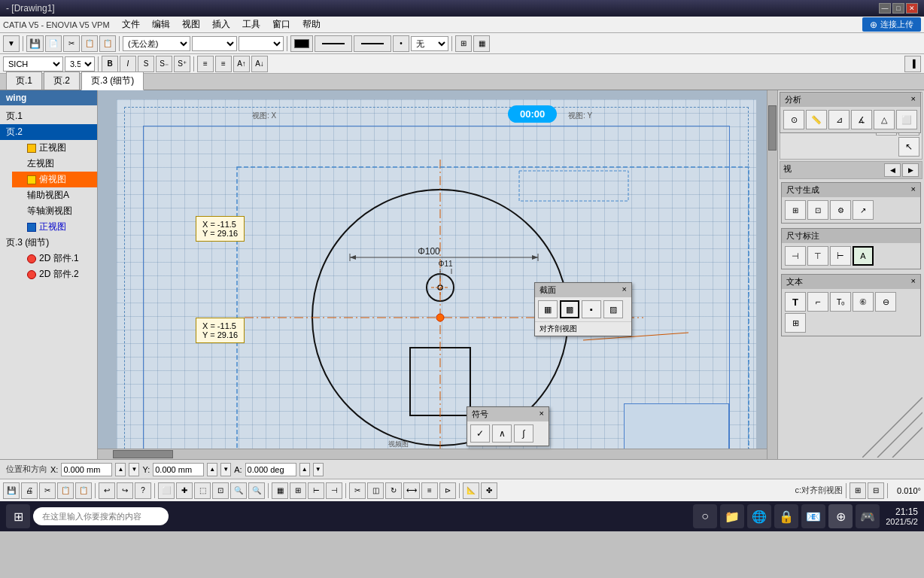  Describe the element at coordinates (840, 302) in the screenshot. I see `text-btn-T0: T₀` at that location.